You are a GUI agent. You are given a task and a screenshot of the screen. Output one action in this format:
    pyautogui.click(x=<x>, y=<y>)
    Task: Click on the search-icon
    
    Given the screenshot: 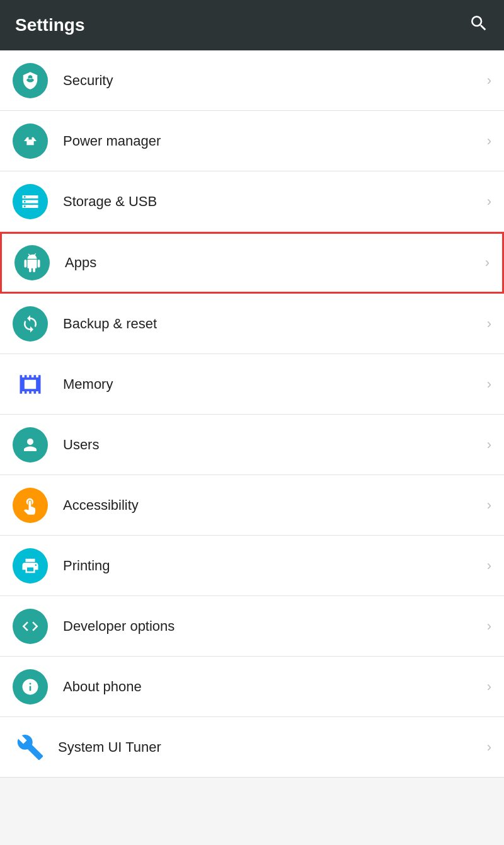 What is the action you would take?
    pyautogui.click(x=479, y=25)
    